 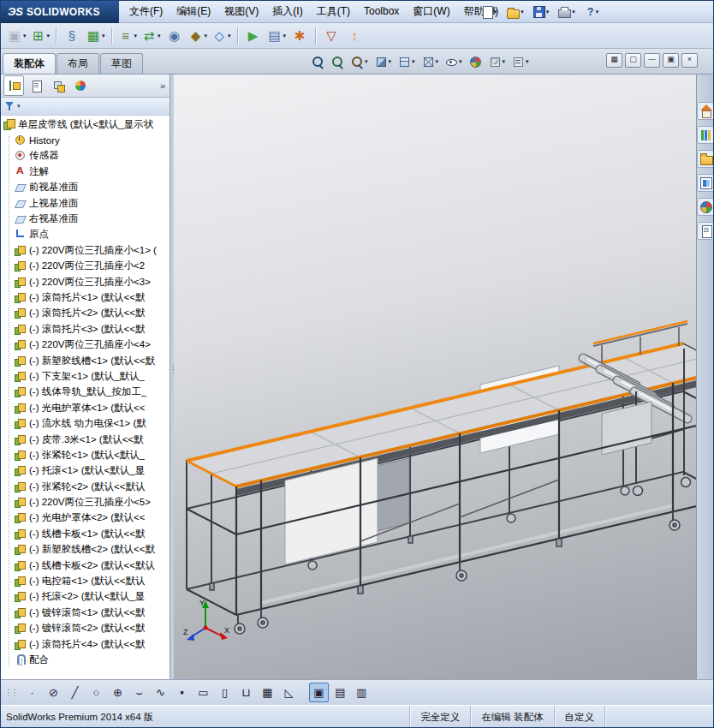 What do you see at coordinates (161, 692) in the screenshot?
I see `spline-tool-button: ∿` at bounding box center [161, 692].